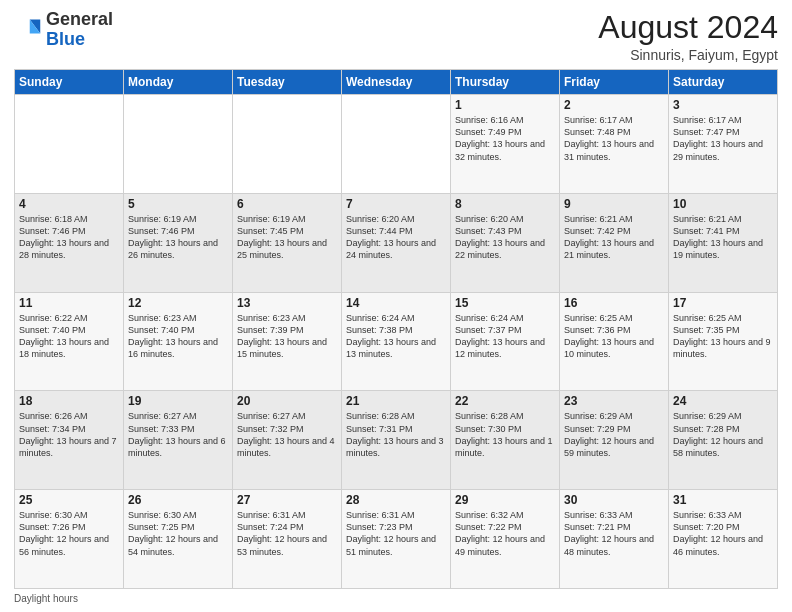 Image resolution: width=792 pixels, height=612 pixels. Describe the element at coordinates (178, 204) in the screenshot. I see `day-number: 5` at that location.